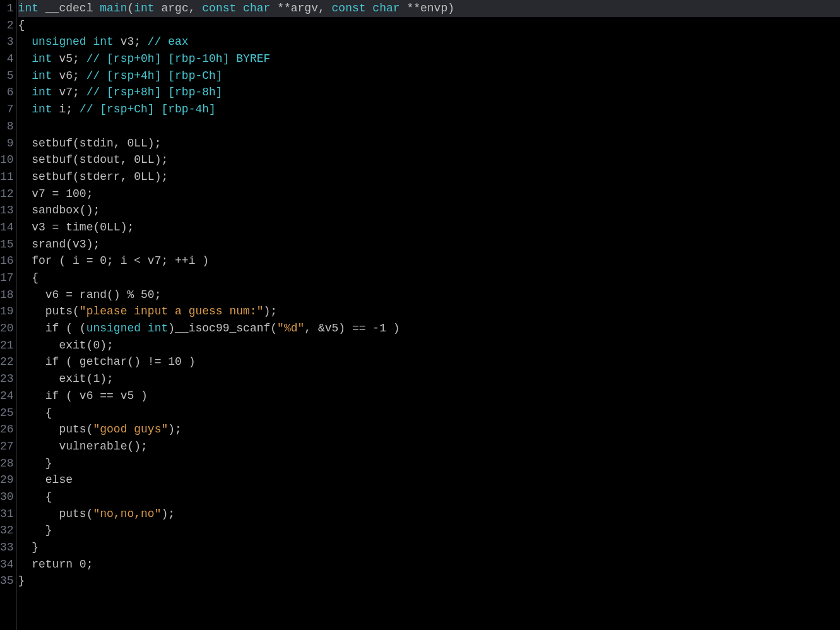  What do you see at coordinates (179, 8) in the screenshot?
I see `token-id: argc,` at bounding box center [179, 8].